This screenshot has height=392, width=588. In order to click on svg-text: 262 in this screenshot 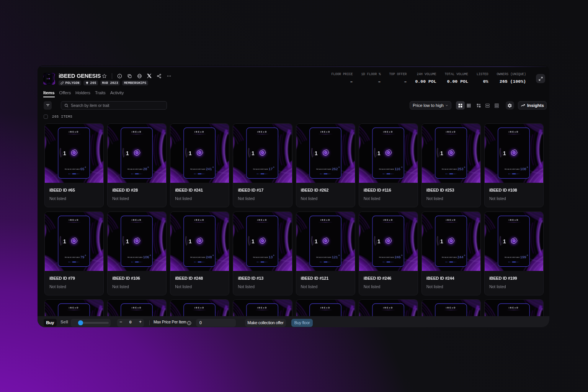, I will do `click(335, 169)`.